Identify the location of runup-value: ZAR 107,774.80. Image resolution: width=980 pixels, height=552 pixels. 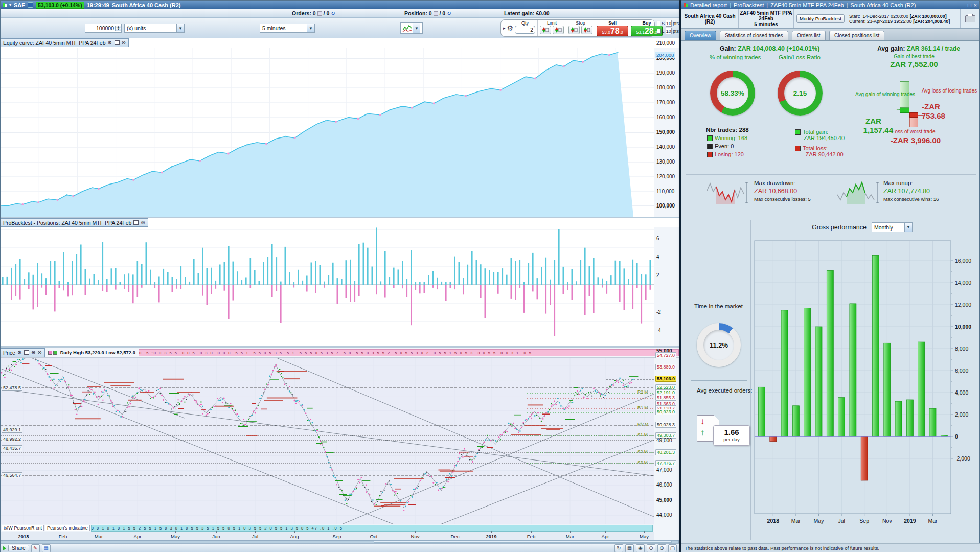
(907, 191).